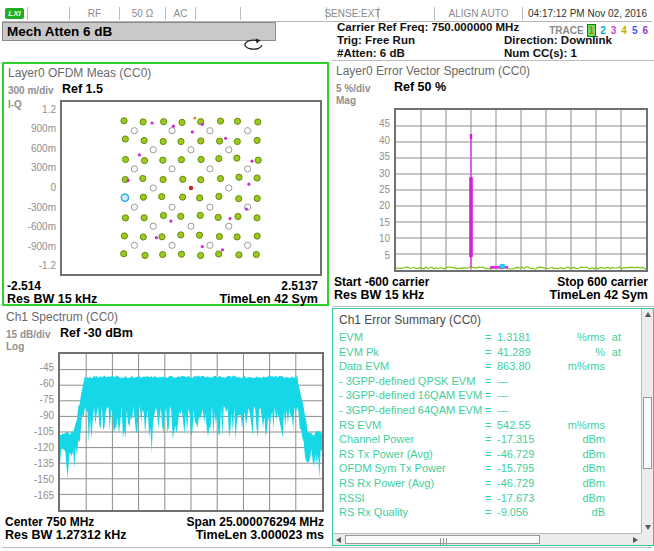 The height and width of the screenshot is (551, 654). What do you see at coordinates (580, 338) in the screenshot?
I see `summary-metric-unit: %rms` at bounding box center [580, 338].